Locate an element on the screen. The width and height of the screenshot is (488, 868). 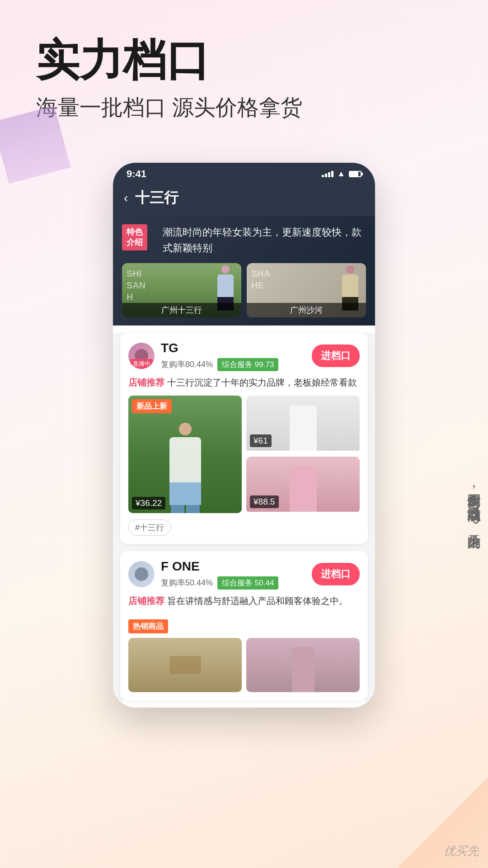
market-cards: SHISANH 广州十三行 SHAHE is located at coordinates (244, 290).